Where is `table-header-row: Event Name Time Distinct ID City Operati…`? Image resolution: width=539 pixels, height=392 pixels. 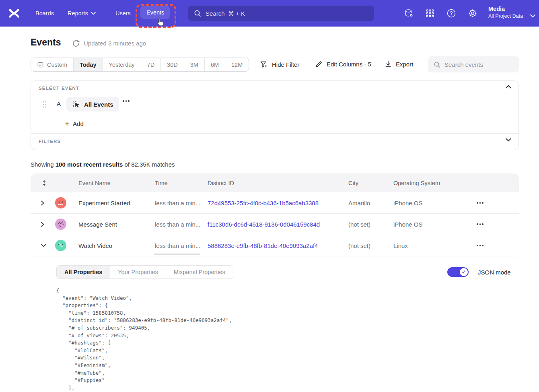 table-header-row: Event Name Time Distinct ID City Operati… is located at coordinates (275, 183).